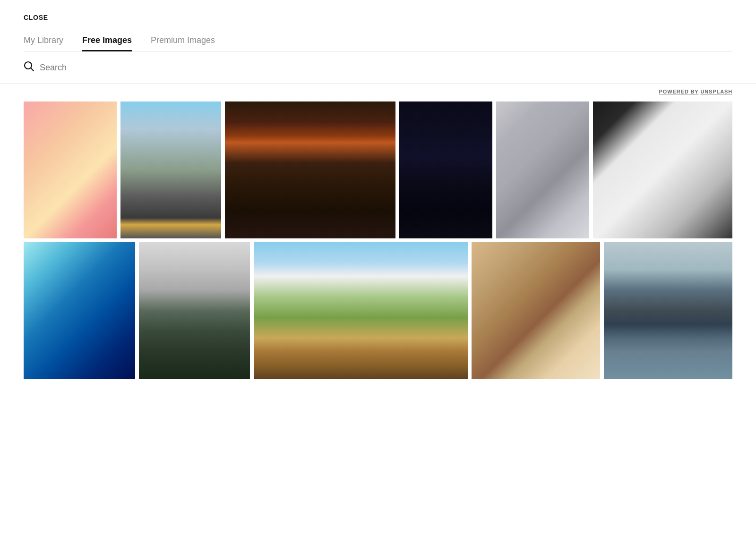 This screenshot has height=558, width=756. What do you see at coordinates (716, 92) in the screenshot?
I see `unsplash-link: UNSPLASH` at bounding box center [716, 92].